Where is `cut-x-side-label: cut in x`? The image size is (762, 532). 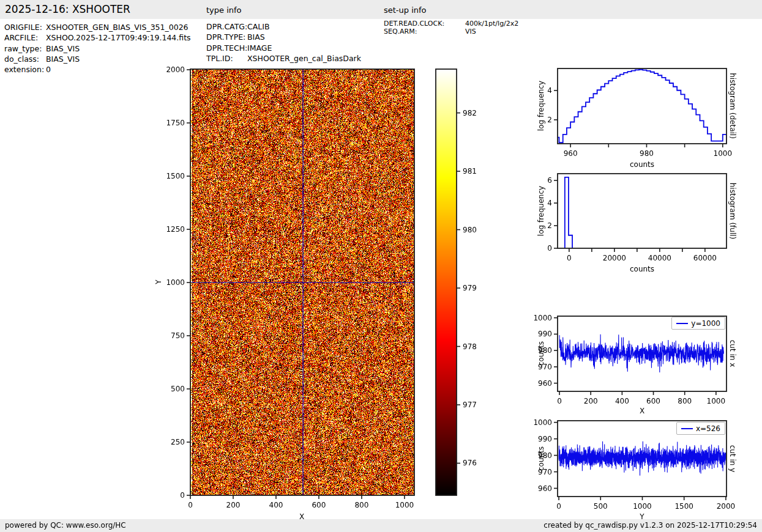
cut-x-side-label: cut in x is located at coordinates (733, 353).